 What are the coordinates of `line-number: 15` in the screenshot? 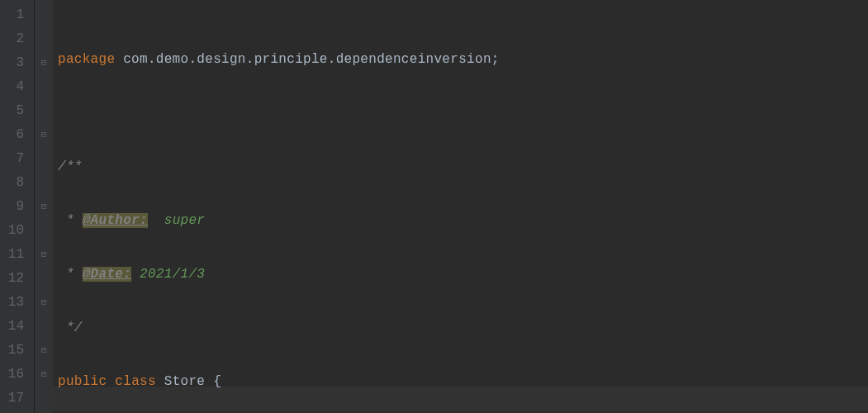 It's located at (15, 350).